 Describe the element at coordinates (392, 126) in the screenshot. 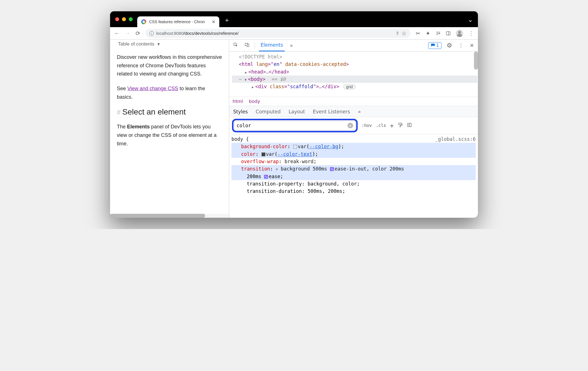

I see `new-style-rule-icon: +` at that location.